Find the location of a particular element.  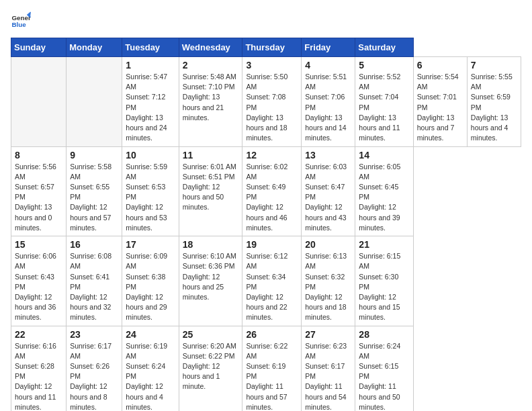

logo: General Blue is located at coordinates (22, 21).